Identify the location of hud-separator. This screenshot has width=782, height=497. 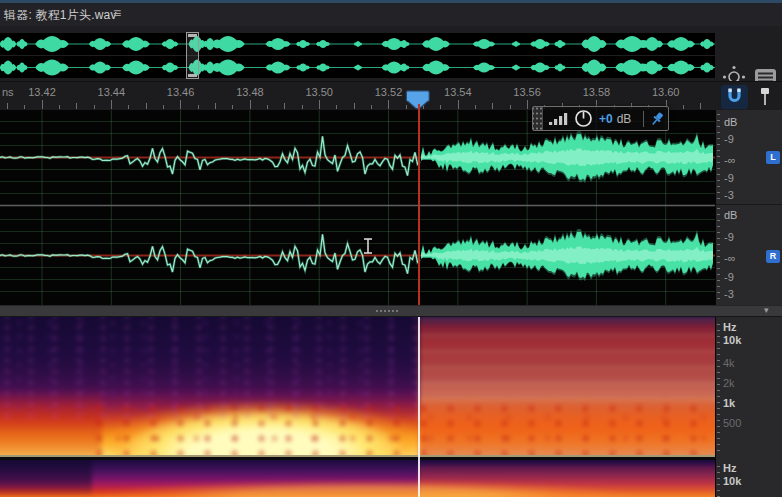
(644, 119).